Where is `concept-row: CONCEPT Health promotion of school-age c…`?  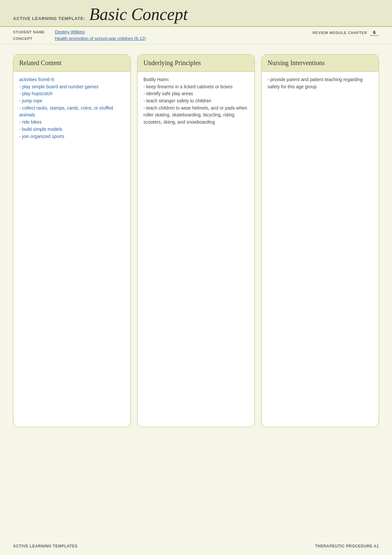 concept-row: CONCEPT Health promotion of school-age c… is located at coordinates (79, 39).